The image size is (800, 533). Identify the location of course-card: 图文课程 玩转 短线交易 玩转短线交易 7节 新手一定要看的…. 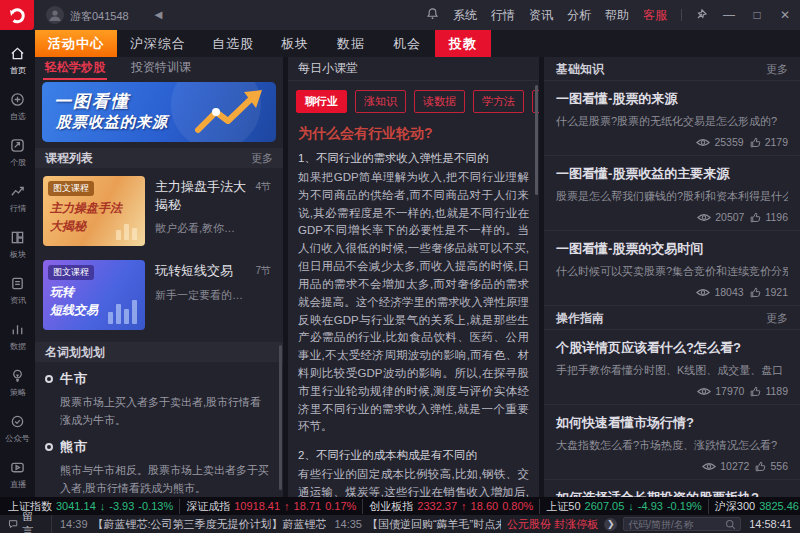
(159, 294).